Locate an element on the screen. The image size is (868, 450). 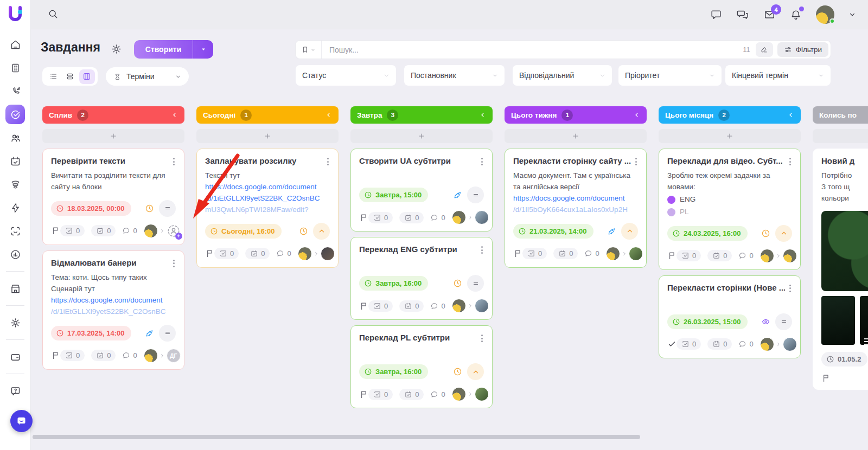
done-check-icon is located at coordinates (672, 344).